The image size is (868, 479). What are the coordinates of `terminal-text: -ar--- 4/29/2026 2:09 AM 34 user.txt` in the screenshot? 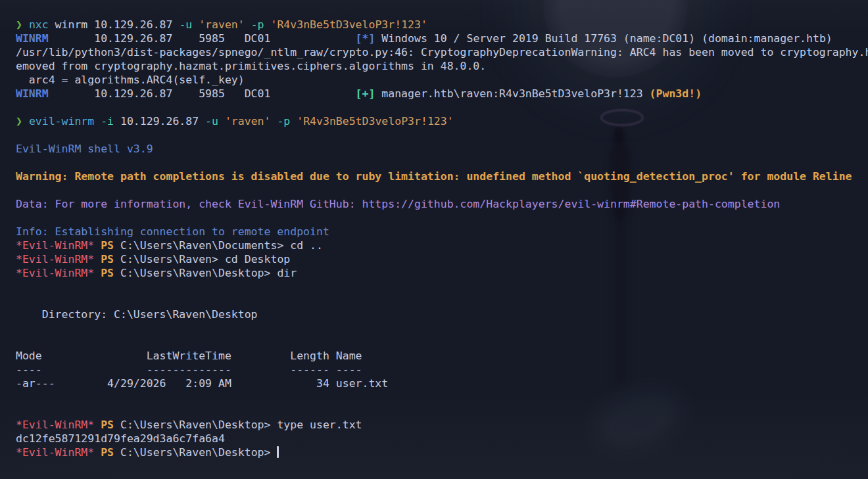 It's located at (202, 384).